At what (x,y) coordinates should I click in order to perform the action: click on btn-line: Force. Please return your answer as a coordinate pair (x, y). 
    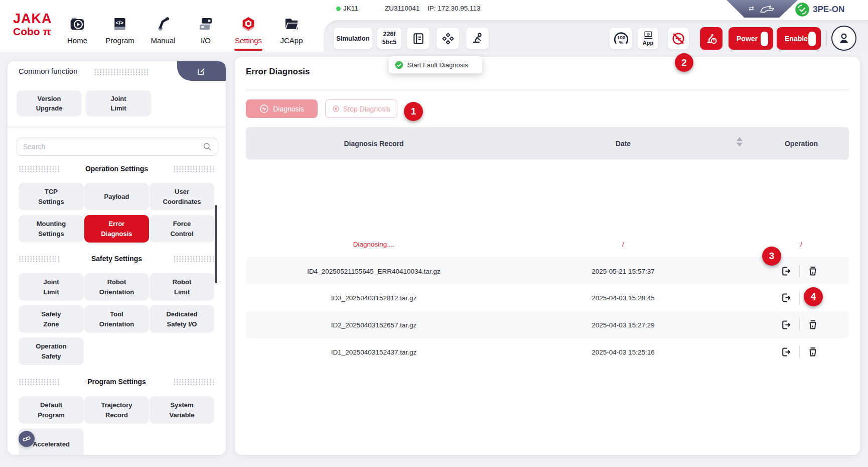
    Looking at the image, I should click on (182, 224).